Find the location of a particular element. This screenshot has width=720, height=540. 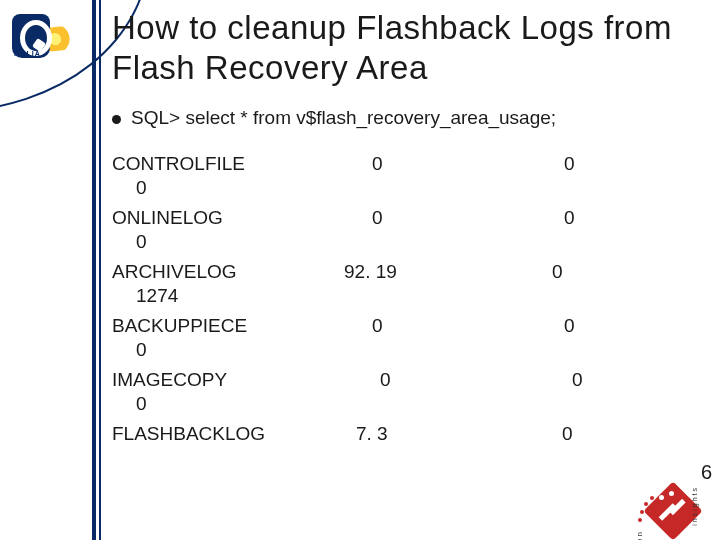

table-row: FLASHBACKLOG7. 30 is located at coordinates (407, 437).